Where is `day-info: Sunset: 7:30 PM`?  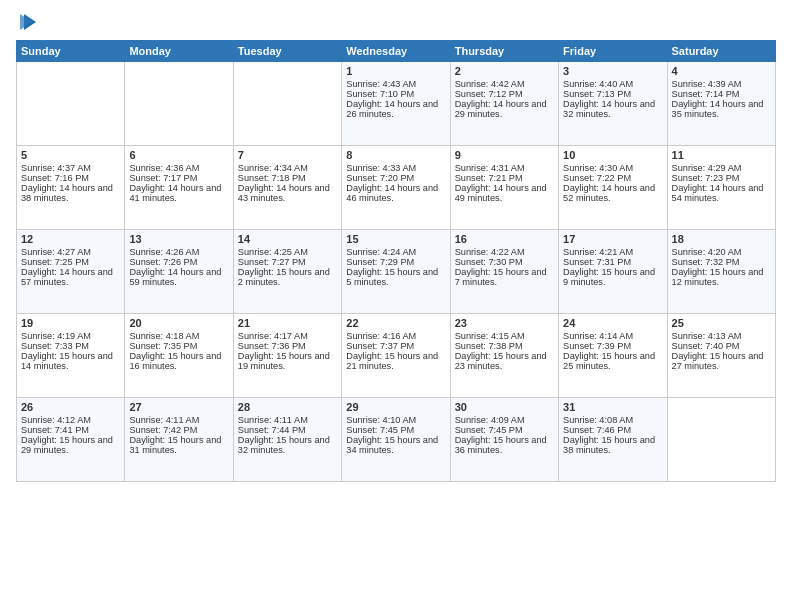
day-info: Sunset: 7:30 PM is located at coordinates (504, 262).